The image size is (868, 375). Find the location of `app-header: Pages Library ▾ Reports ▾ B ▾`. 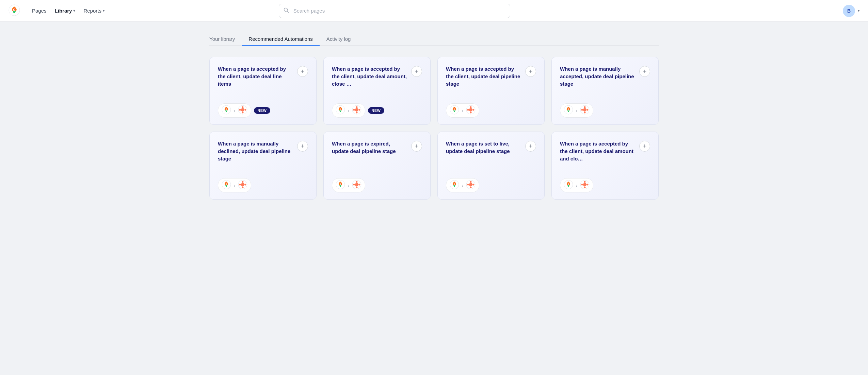

app-header: Pages Library ▾ Reports ▾ B ▾ is located at coordinates (434, 11).